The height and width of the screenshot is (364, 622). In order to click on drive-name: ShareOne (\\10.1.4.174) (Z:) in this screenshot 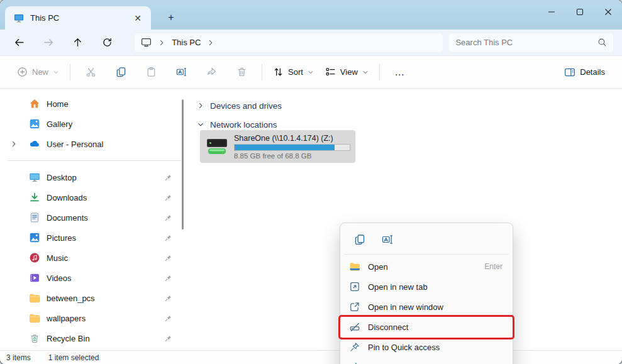, I will do `click(284, 138)`.